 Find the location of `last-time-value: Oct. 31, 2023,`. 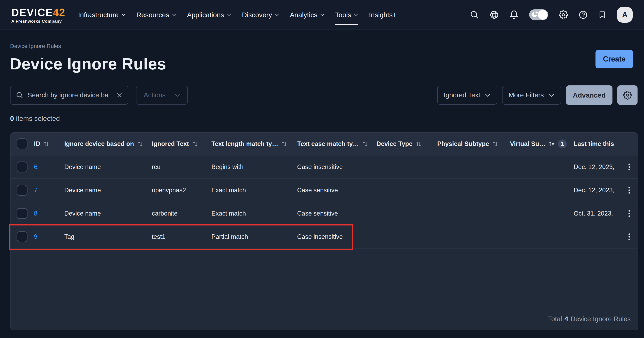

last-time-value: Oct. 31, 2023, is located at coordinates (594, 213).